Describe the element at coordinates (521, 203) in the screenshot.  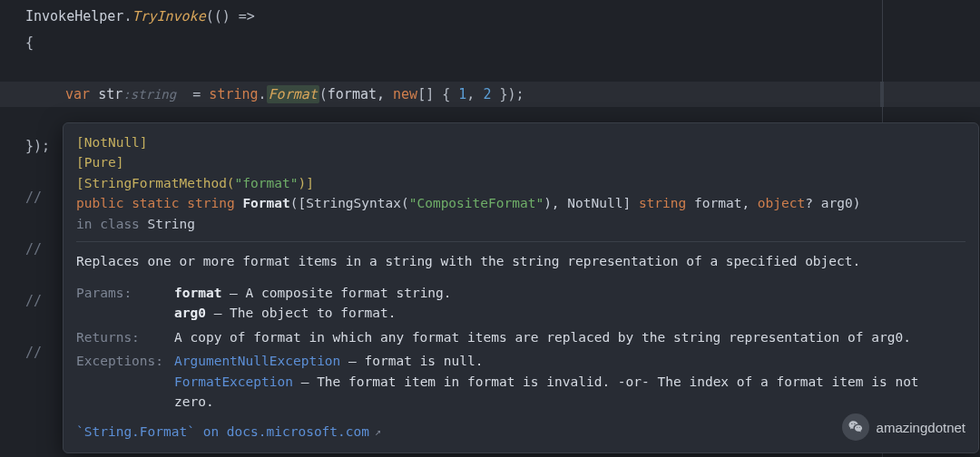
I see `method-signature: public static string Format([StringSynta…` at that location.